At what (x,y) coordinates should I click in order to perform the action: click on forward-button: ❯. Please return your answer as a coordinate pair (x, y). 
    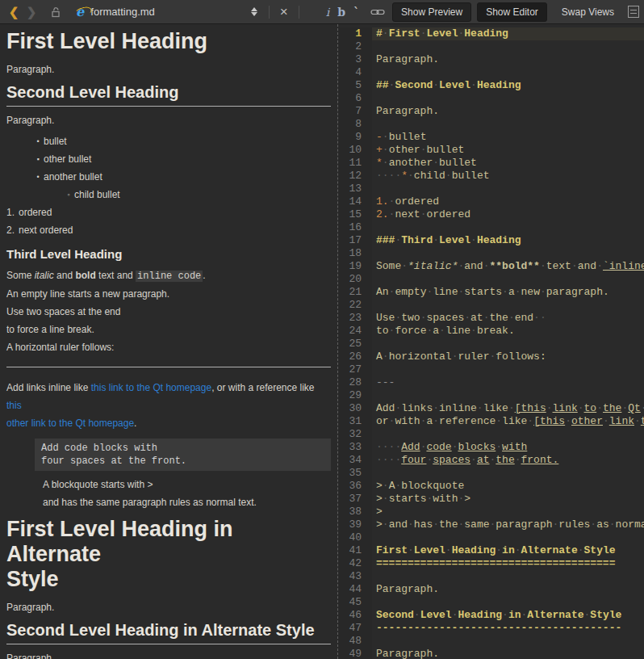
    Looking at the image, I should click on (31, 12).